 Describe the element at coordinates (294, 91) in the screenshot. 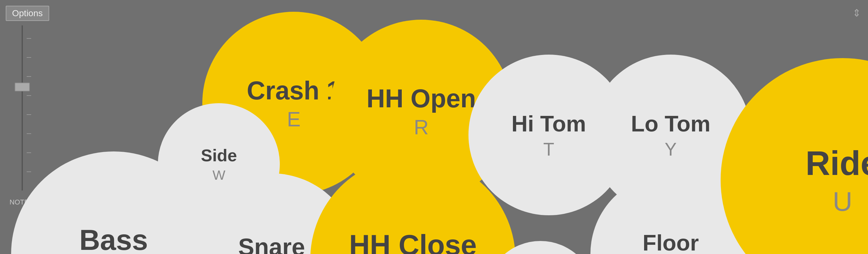

I see `pad-name-crash1: Crash 1` at that location.